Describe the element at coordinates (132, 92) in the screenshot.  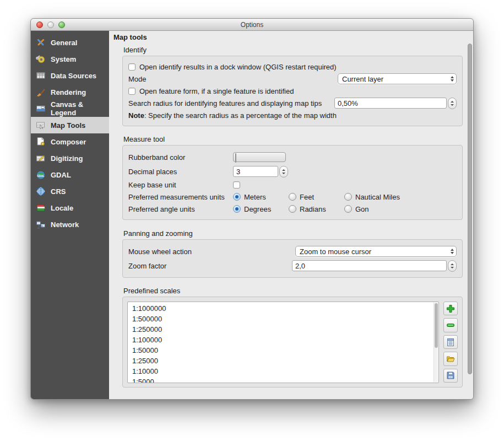
I see `feature-form-checkbox` at that location.